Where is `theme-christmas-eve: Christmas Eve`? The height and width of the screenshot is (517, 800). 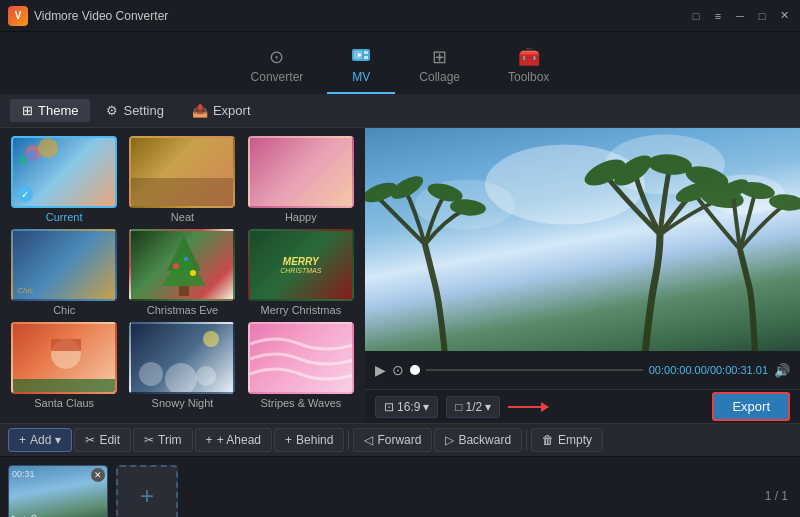 theme-christmas-eve: Christmas Eve is located at coordinates (182, 272).